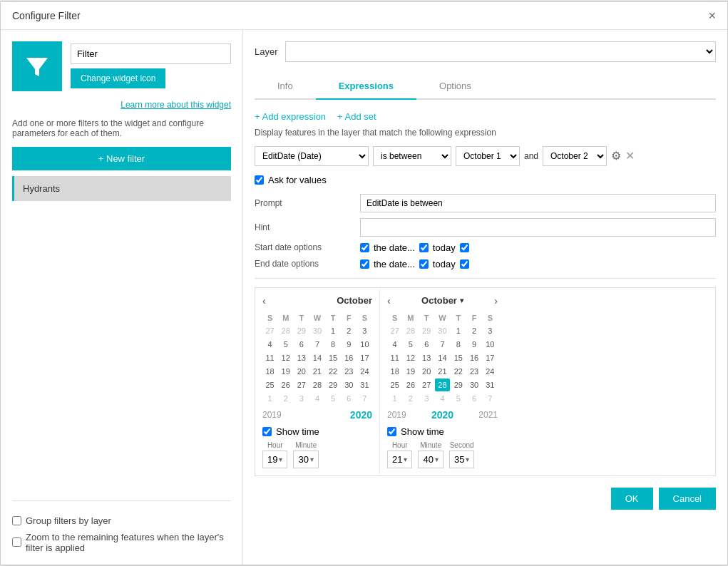 Image resolution: width=728 pixels, height=566 pixels. Describe the element at coordinates (121, 520) in the screenshot. I see `group-by-layer-row: Group filters by layer` at that location.